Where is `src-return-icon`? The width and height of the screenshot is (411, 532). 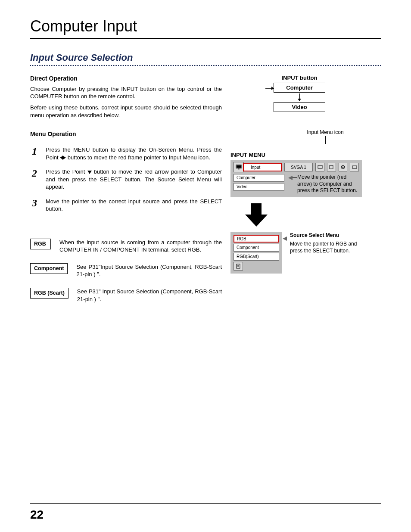 src-return-icon is located at coordinates (238, 266).